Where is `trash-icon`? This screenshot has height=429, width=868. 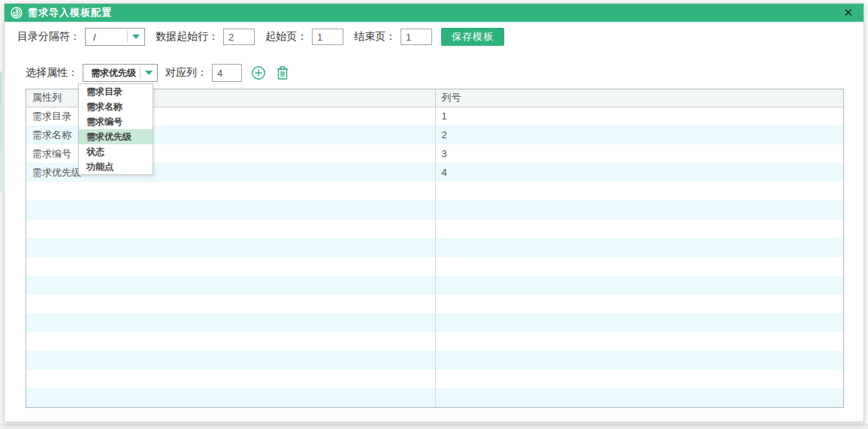 trash-icon is located at coordinates (283, 73).